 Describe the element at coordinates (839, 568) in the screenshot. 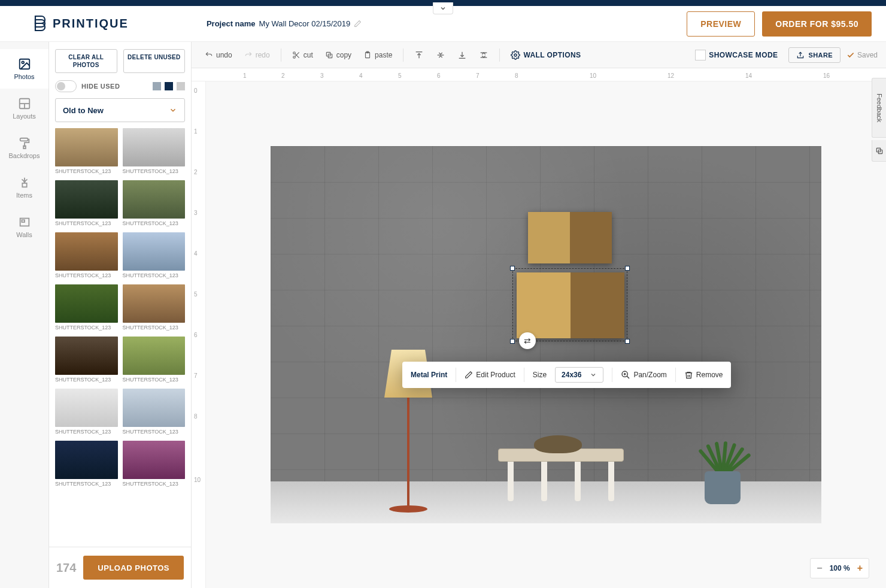

I see `zoom-control: − 100 % +` at that location.